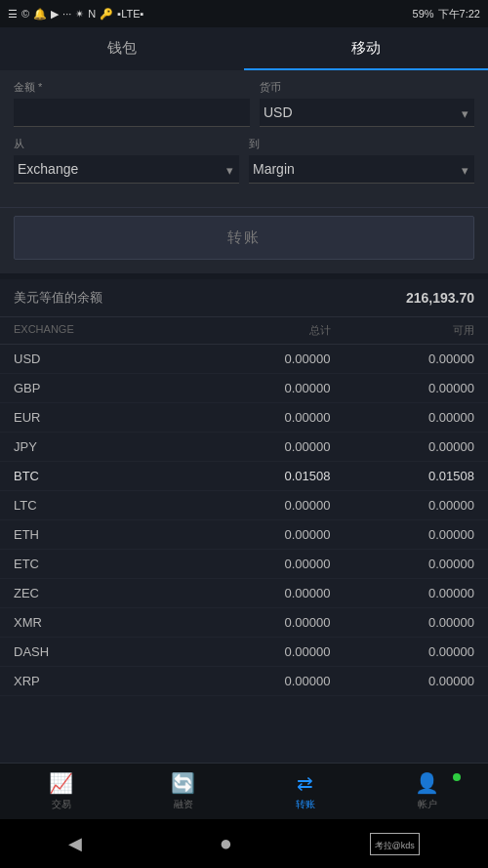 This screenshot has height=868, width=488. I want to click on currency-cell: XMR, so click(100, 623).